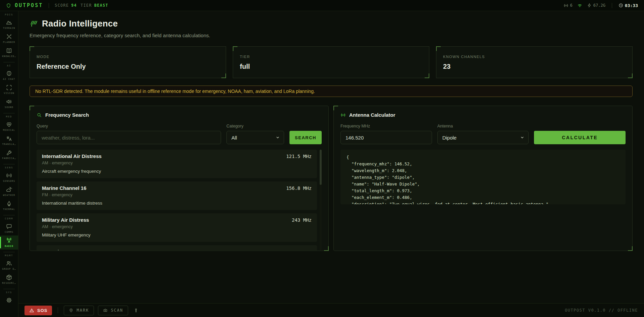 The width and height of the screenshot is (644, 317). I want to click on sidebar-item-sound: SOUND, so click(9, 104).